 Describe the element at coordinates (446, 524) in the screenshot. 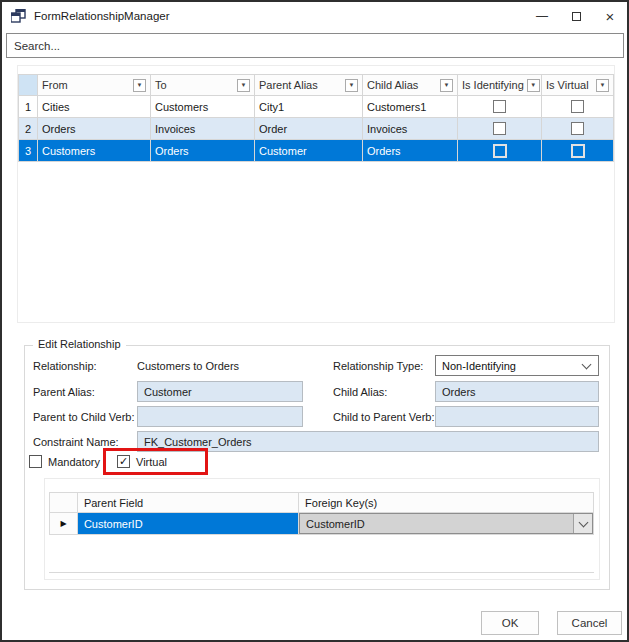

I see `foreign-key-combobox: CustomerID` at that location.